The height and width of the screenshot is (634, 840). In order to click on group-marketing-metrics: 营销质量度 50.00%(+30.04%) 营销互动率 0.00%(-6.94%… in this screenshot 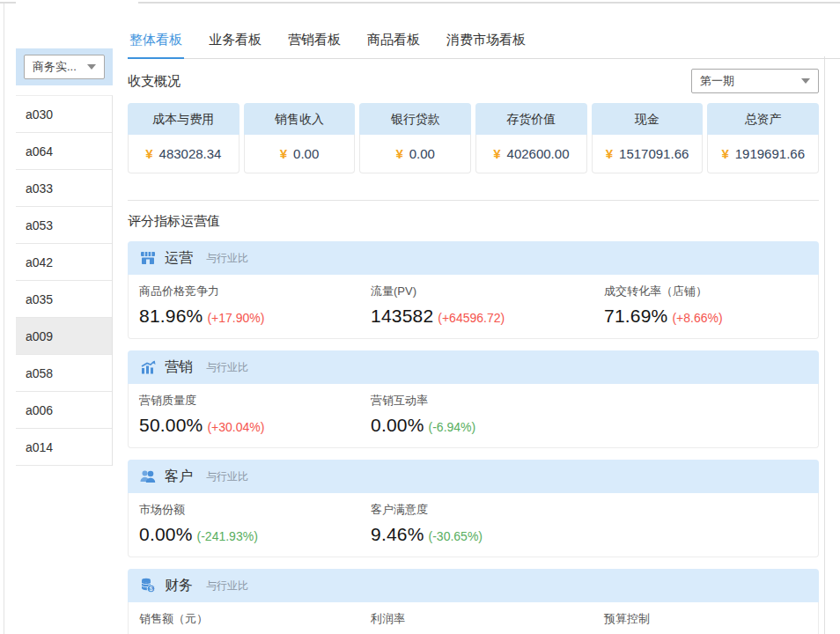, I will do `click(474, 416)`.